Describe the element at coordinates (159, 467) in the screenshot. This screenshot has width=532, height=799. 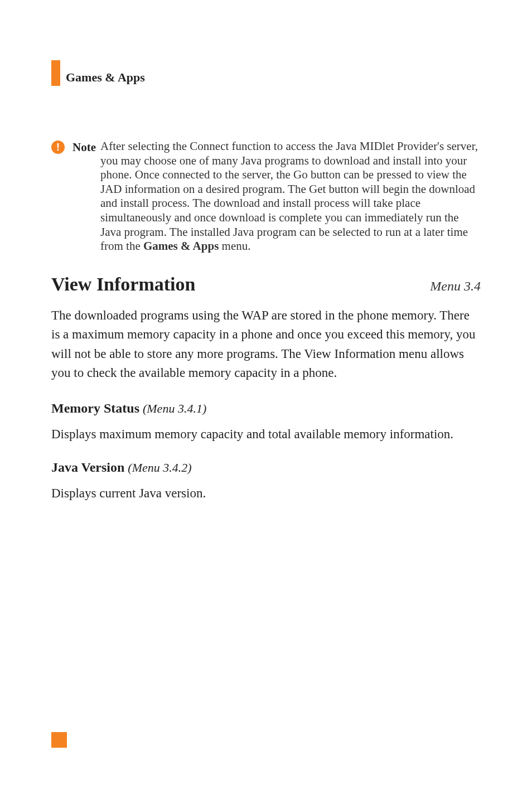
I see `subsection-2-menu: (Menu 3.4.2)` at that location.